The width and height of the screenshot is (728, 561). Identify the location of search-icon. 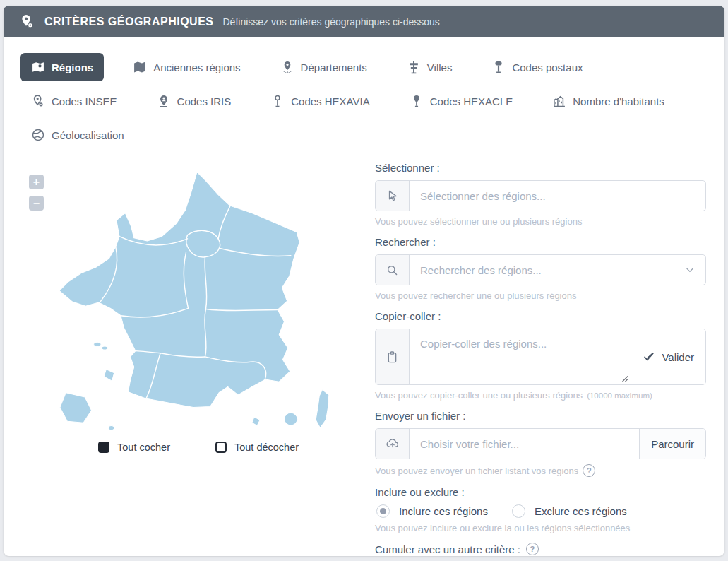
(393, 270).